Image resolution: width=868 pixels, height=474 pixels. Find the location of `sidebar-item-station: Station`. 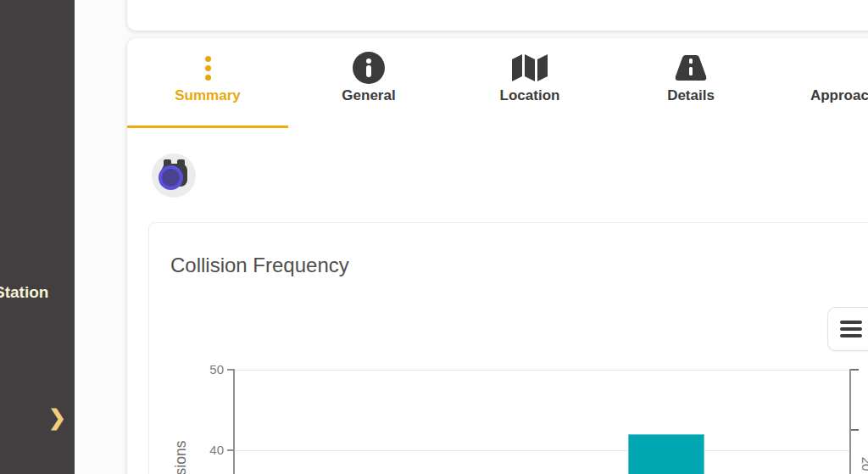

sidebar-item-station: Station is located at coordinates (24, 293).